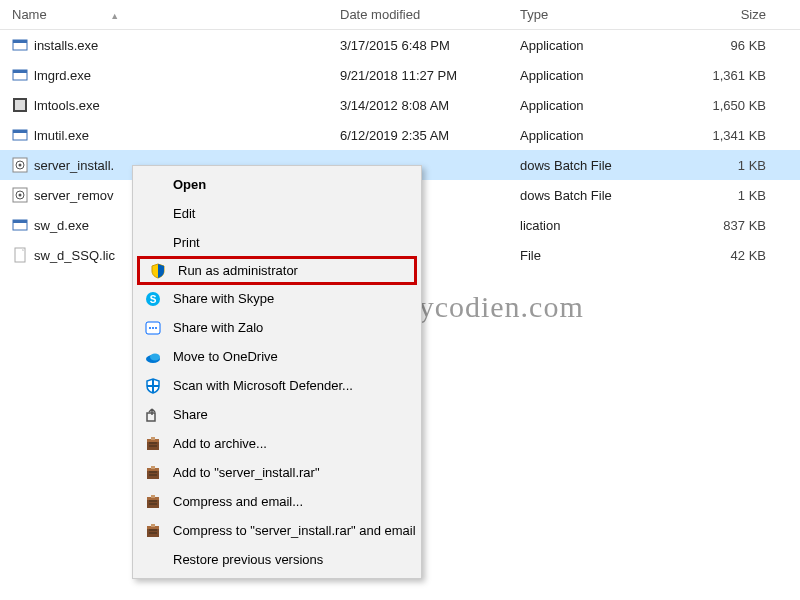 Image resolution: width=800 pixels, height=600 pixels. I want to click on file-date: 6/12/2019 2:35 AM, so click(430, 136).